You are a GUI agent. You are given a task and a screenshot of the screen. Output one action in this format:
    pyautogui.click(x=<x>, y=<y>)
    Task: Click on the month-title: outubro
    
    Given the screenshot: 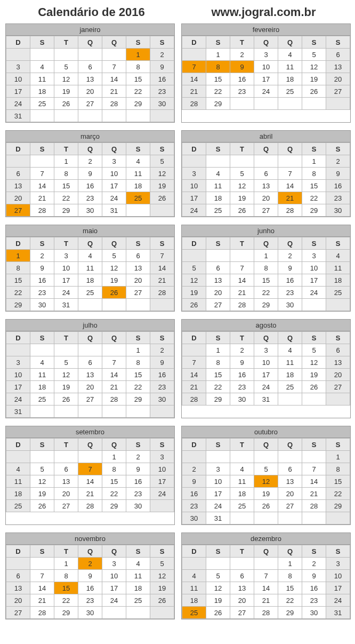 What is the action you would take?
    pyautogui.click(x=266, y=432)
    